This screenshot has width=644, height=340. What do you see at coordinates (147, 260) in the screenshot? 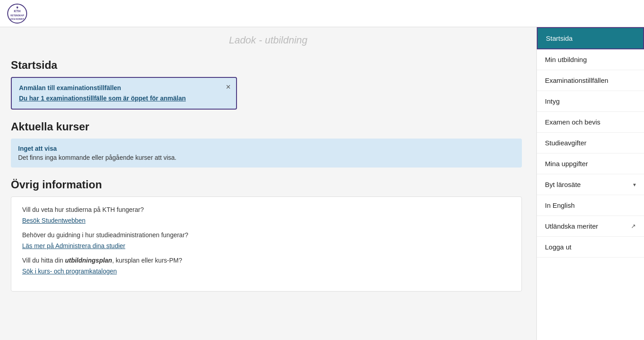
I see `ovrig-para3-part2: , kursplan eller kurs-PM?` at bounding box center [147, 260].